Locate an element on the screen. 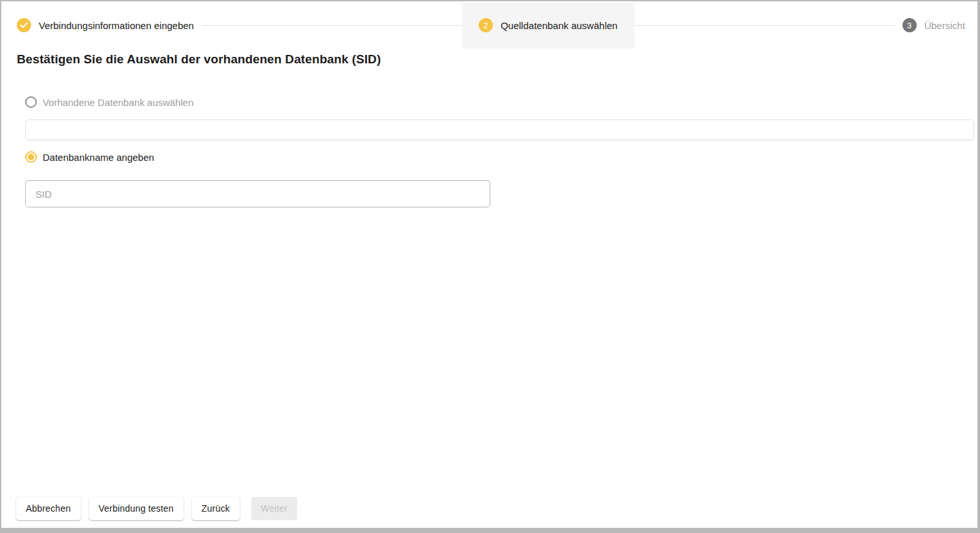 The width and height of the screenshot is (980, 533). wizard-stepper: Verbindungsinformationen eingeben 2 Quel… is located at coordinates (490, 25).